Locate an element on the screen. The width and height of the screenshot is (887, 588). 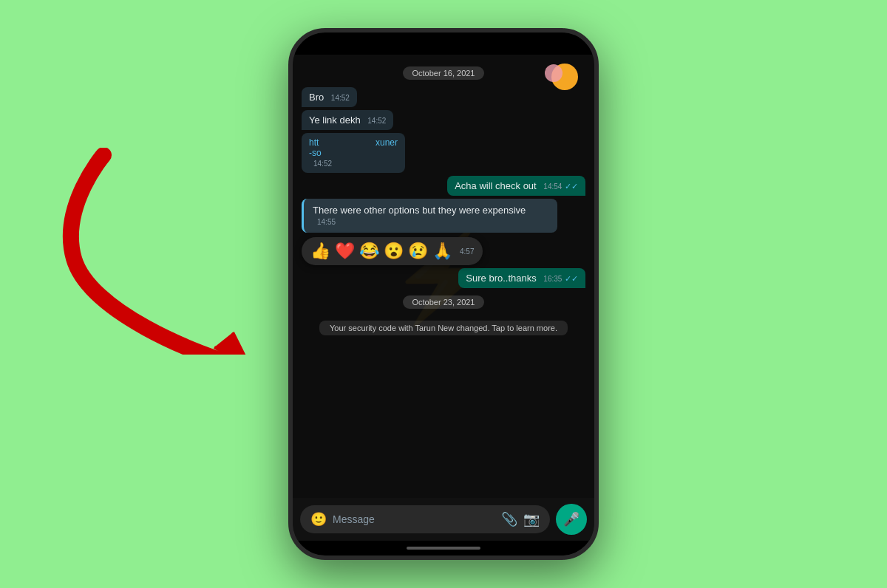
message-text: Sure bro..thanks is located at coordinates (501, 278).